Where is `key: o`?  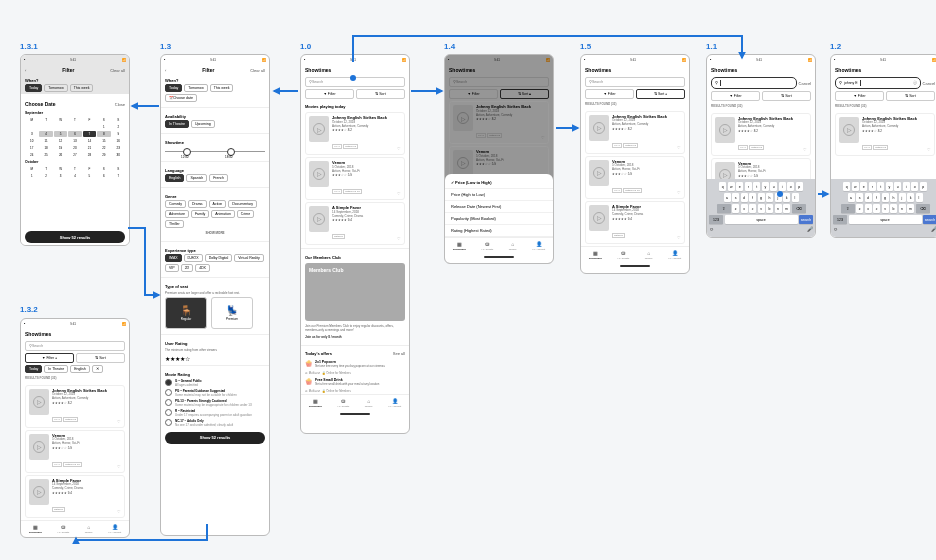 key: o is located at coordinates (914, 186).